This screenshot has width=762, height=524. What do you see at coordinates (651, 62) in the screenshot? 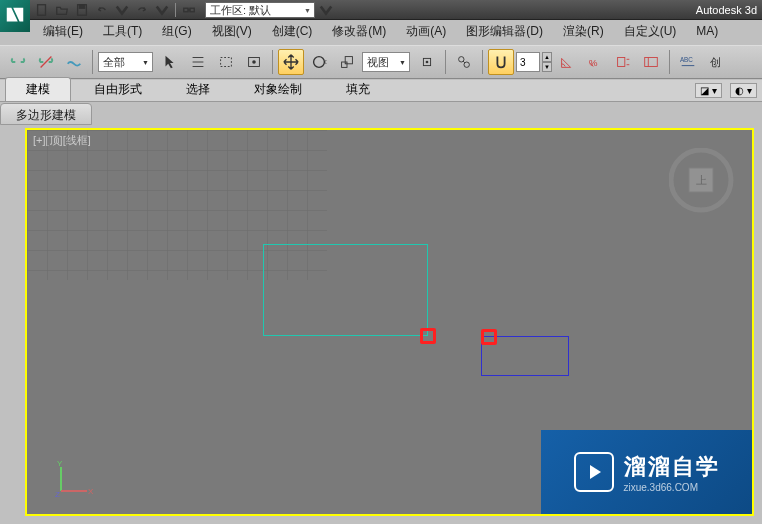
I see `edit-named-icon` at bounding box center [651, 62].